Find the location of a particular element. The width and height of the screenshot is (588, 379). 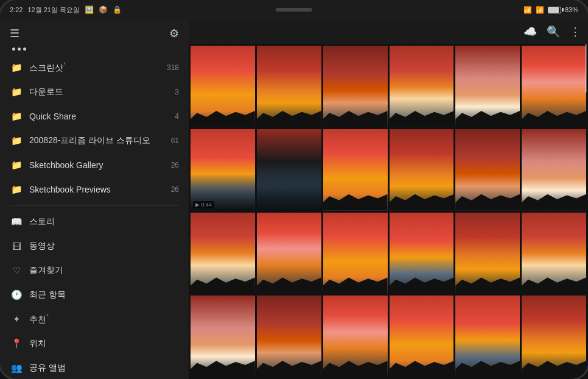

notification-icon3: 🔒 is located at coordinates (117, 10).